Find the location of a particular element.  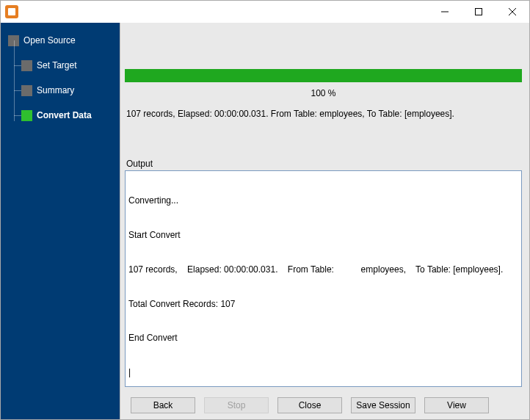

close-button: Close is located at coordinates (310, 405).